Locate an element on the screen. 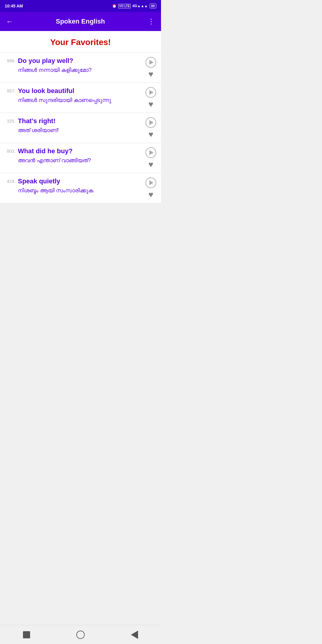 Image resolution: width=322 pixels, height=644 pixels. item-english: You look beautiful is located at coordinates (80, 91).